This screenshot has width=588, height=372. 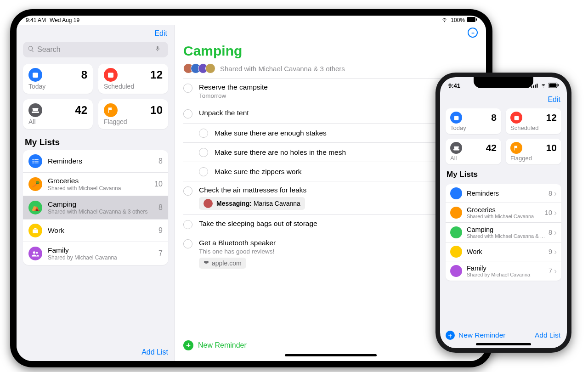 I want to click on reminder-item: Get a Bluetooth speakerThis one has good…, so click(x=331, y=254).